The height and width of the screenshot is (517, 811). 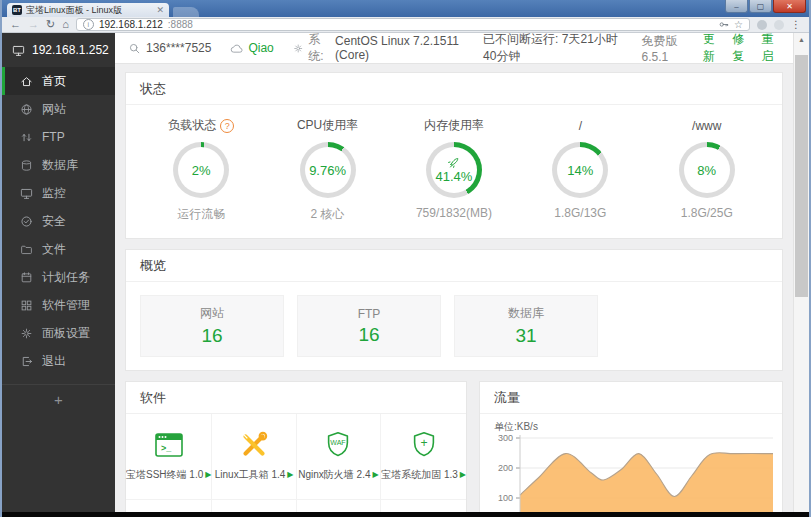 I want to click on window-close-button: ✕, so click(x=790, y=6).